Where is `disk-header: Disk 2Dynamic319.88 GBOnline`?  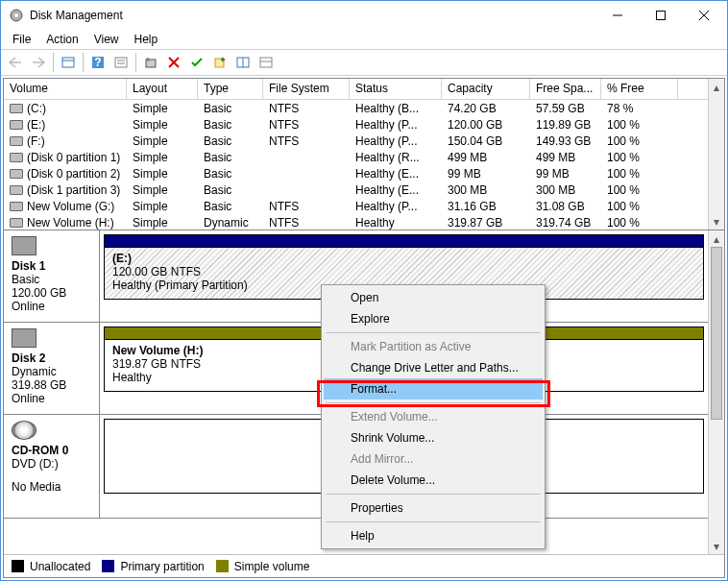
disk-header: Disk 2Dynamic319.88 GBOnline is located at coordinates (52, 369).